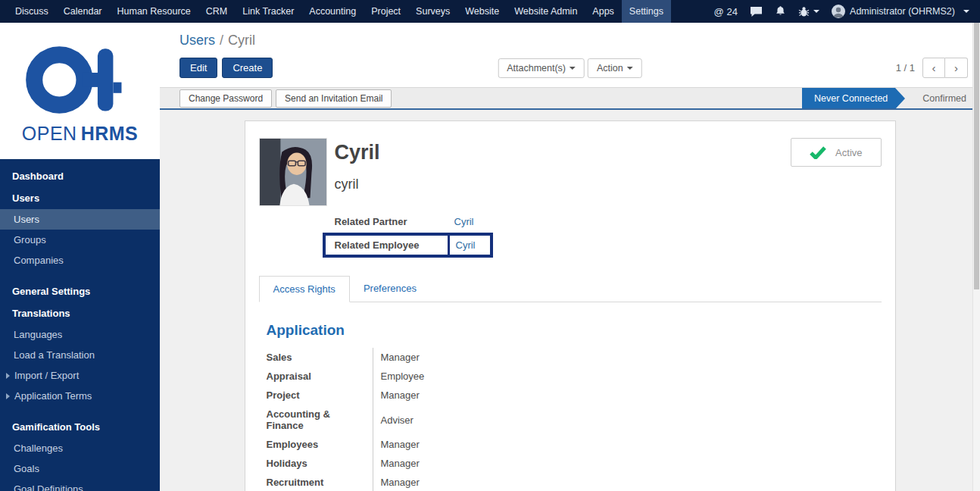 The height and width of the screenshot is (491, 980). What do you see at coordinates (217, 11) in the screenshot?
I see `menu-item-crm: CRM` at bounding box center [217, 11].